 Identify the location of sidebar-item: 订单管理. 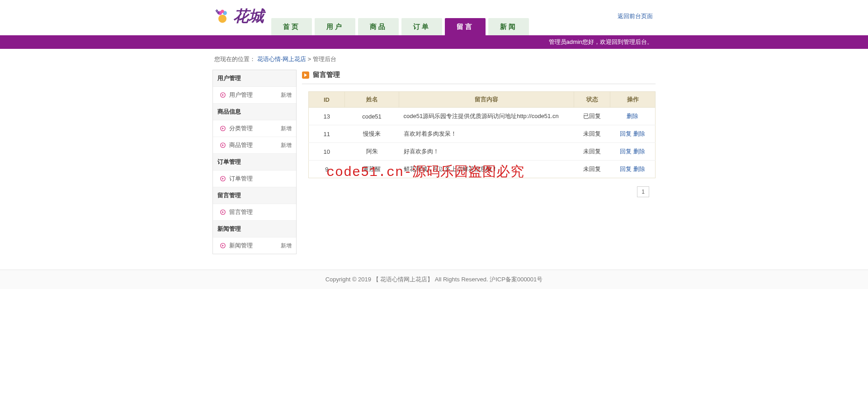
(255, 179).